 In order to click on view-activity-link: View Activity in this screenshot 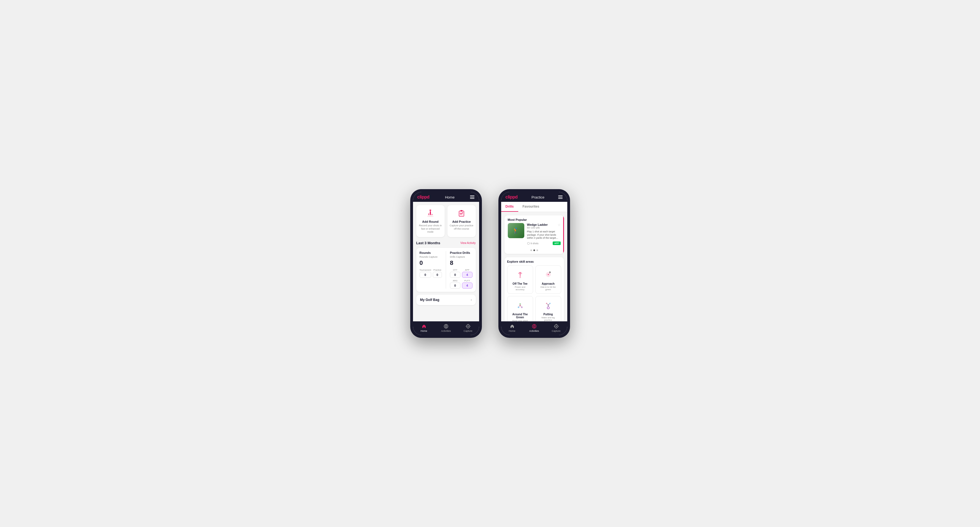, I will do `click(468, 243)`.